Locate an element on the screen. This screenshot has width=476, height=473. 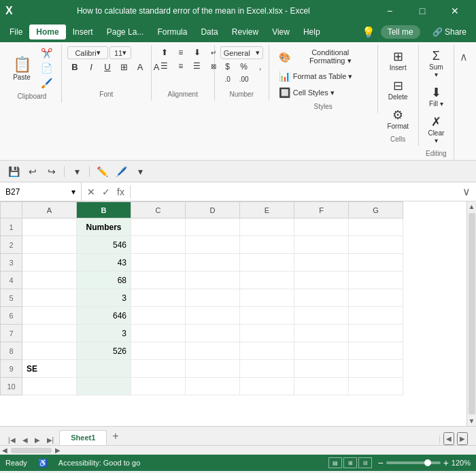
draw-button: 🖊️ is located at coordinates (121, 172).